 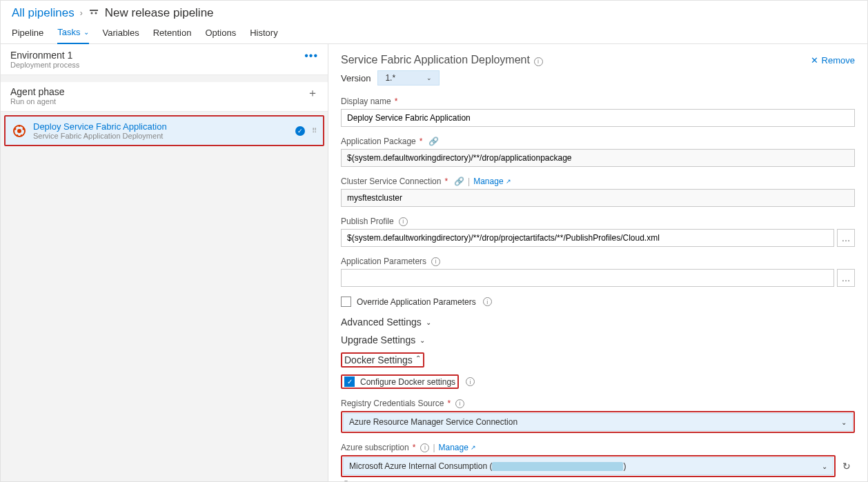 What do you see at coordinates (28, 33) in the screenshot?
I see `tab-pipeline: Pipeline` at bounding box center [28, 33].